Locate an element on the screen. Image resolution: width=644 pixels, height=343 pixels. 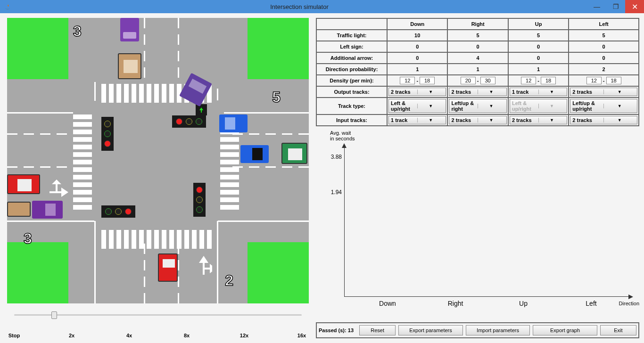
grass-nw is located at coordinates (38, 49).